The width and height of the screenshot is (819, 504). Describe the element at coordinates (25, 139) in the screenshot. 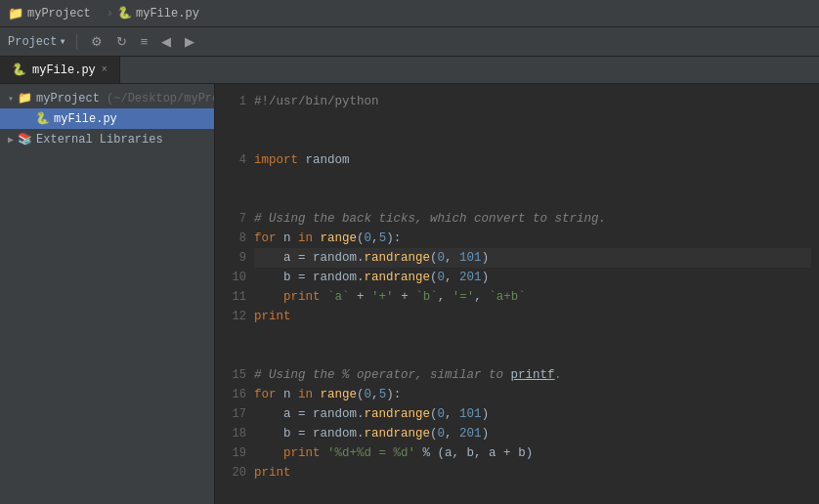

I see `extlib-icon: 📚` at that location.